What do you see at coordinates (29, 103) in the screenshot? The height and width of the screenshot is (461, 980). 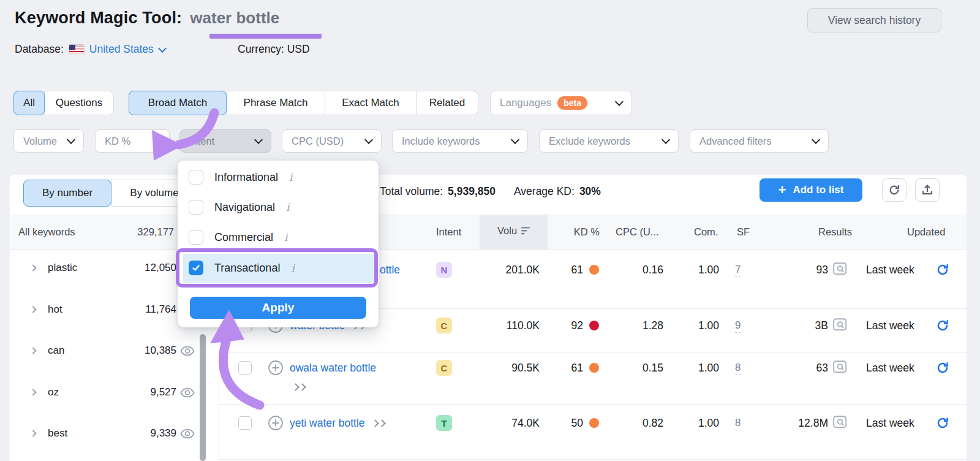 I see `tab-all-label: All` at bounding box center [29, 103].